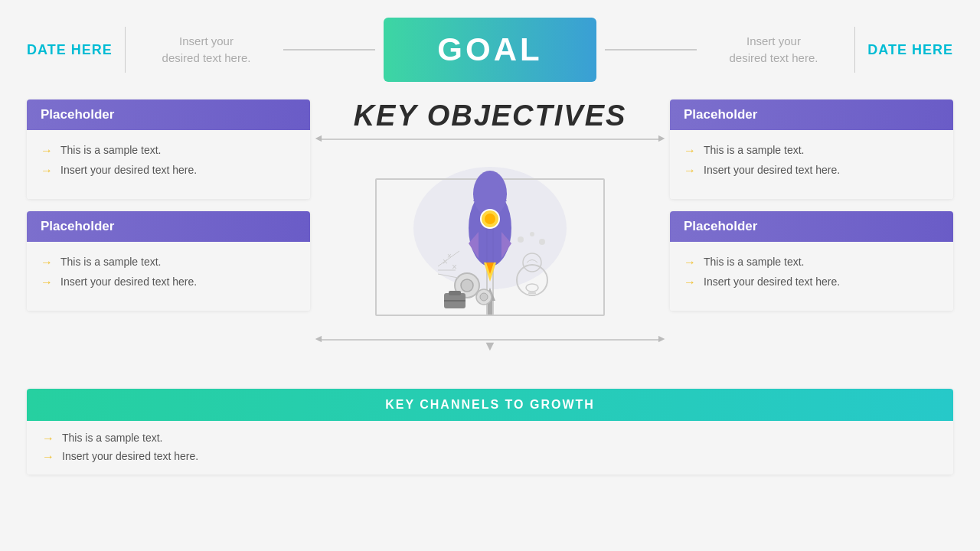 The height and width of the screenshot is (551, 980). I want to click on right-column: Placeholder → This is a sample text. → I…, so click(812, 205).